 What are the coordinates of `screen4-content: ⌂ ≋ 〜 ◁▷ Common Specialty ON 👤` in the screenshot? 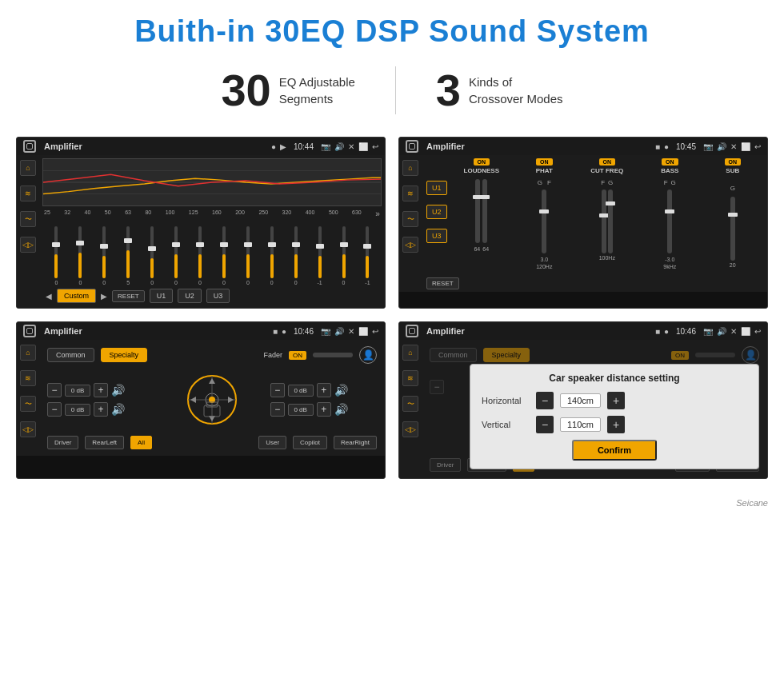 It's located at (583, 409).